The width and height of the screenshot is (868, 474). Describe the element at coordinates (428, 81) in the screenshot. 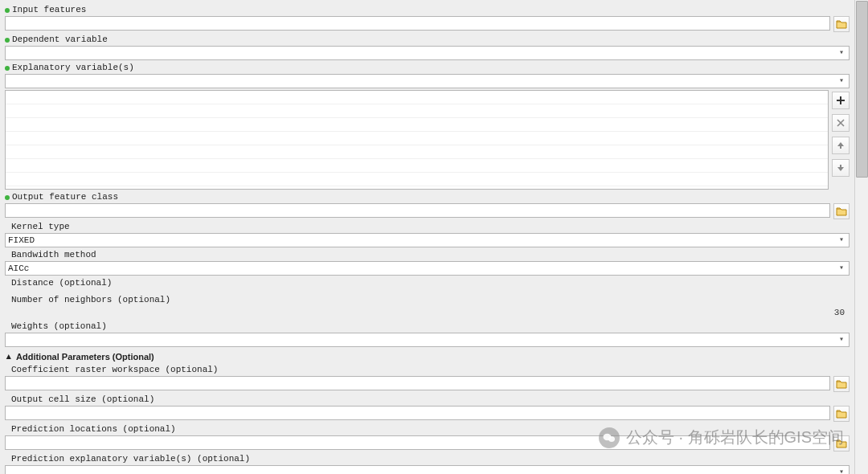

I see `explanatory-variables-select: ▾` at that location.